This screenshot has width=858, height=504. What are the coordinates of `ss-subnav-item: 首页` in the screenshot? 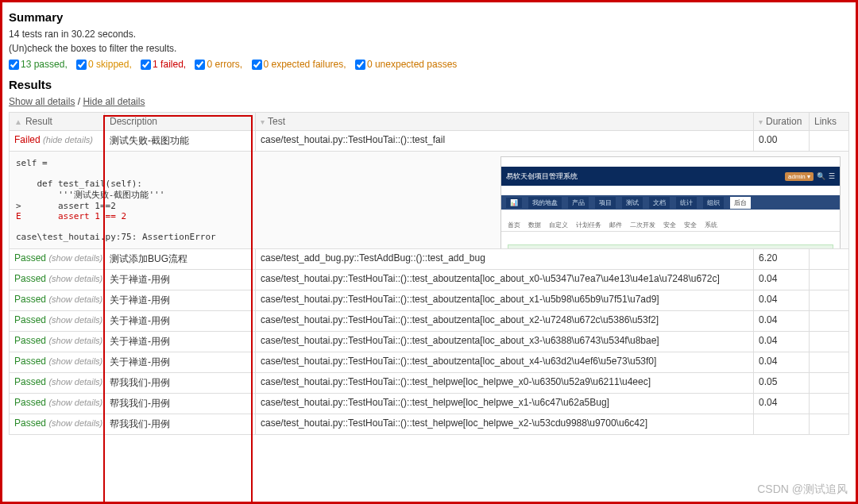 It's located at (514, 225).